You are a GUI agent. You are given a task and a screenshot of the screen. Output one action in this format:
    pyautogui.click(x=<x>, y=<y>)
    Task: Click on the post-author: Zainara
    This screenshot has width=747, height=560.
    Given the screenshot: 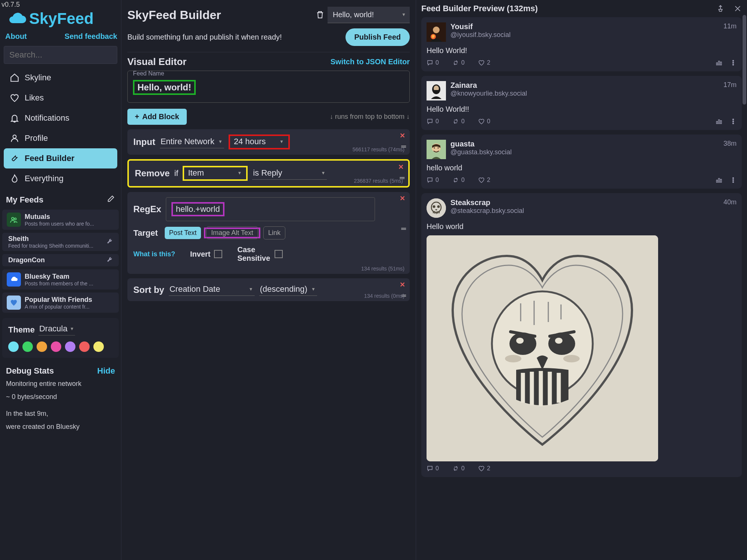 What is the action you would take?
    pyautogui.click(x=585, y=85)
    